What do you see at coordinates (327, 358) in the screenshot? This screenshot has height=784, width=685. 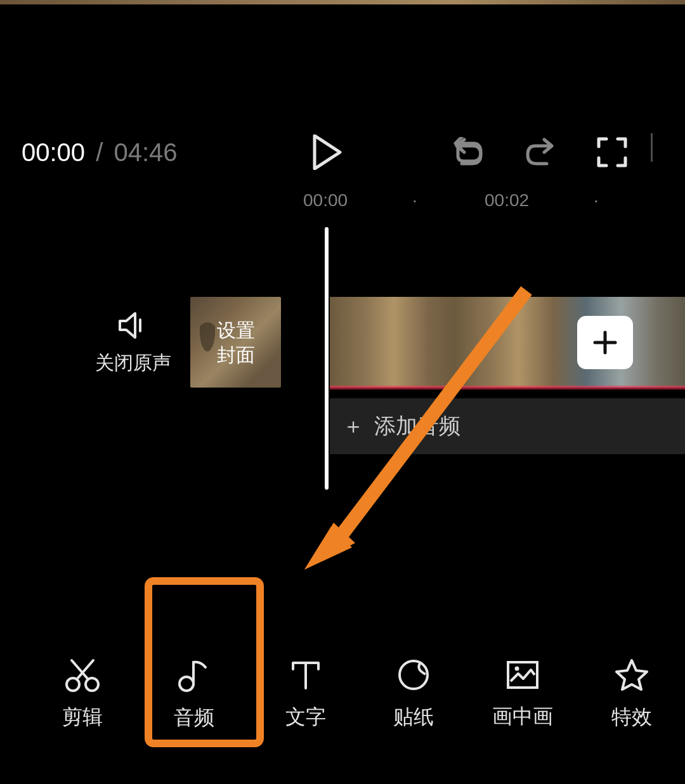 I see `playhead` at bounding box center [327, 358].